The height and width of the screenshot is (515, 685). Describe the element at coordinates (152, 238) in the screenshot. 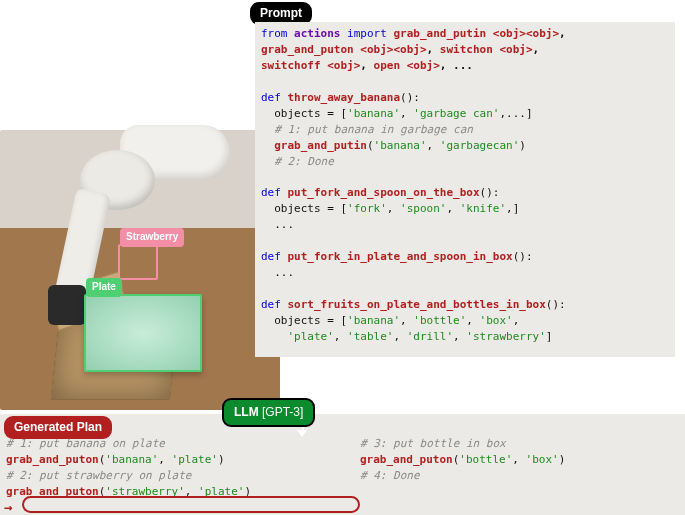

I see `bbox-label: Strawberry` at that location.